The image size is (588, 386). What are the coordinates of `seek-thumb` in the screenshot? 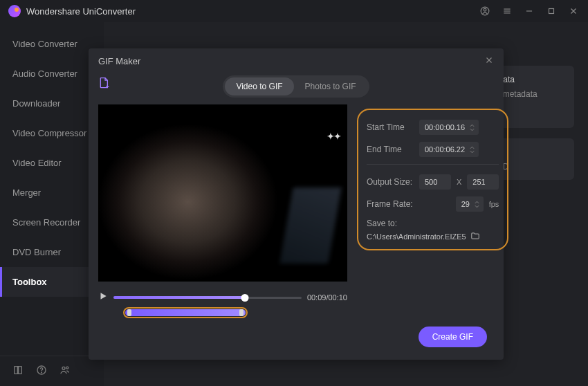 It's located at (245, 297).